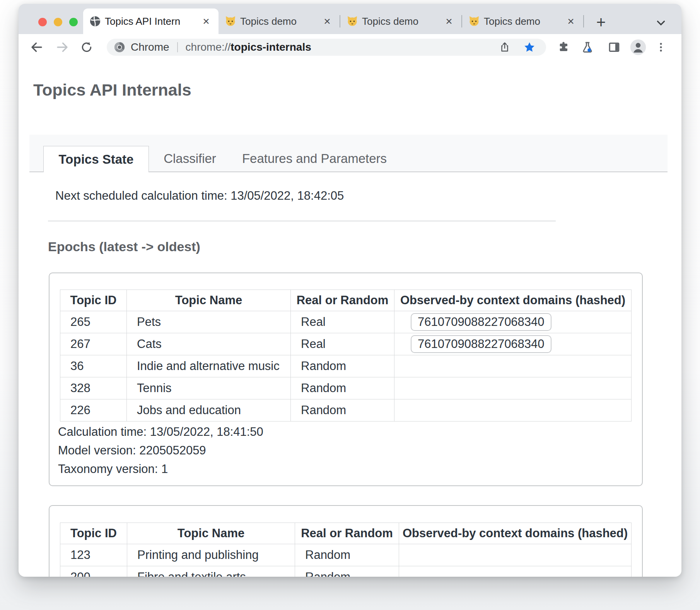 The height and width of the screenshot is (610, 700). What do you see at coordinates (94, 410) in the screenshot?
I see `cell-topic-id: 226` at bounding box center [94, 410].